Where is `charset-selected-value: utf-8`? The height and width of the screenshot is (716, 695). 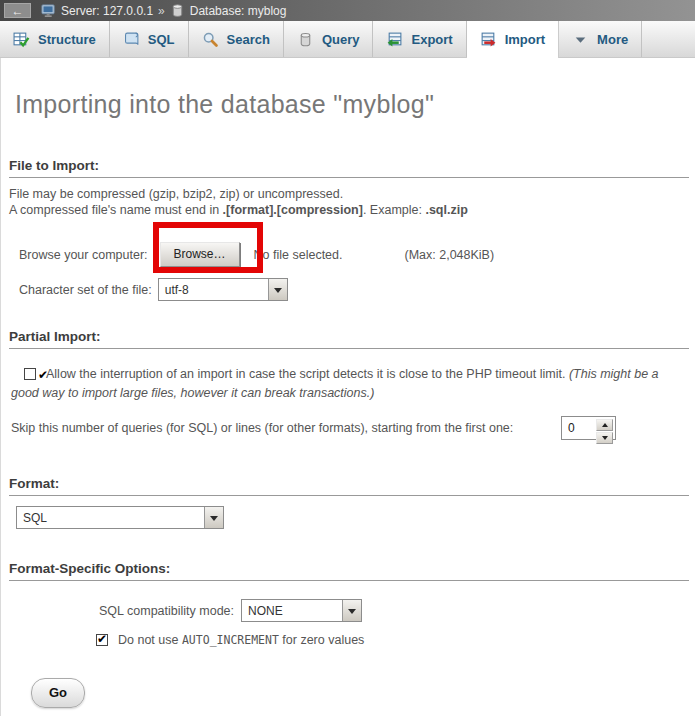
charset-selected-value: utf-8 is located at coordinates (214, 290).